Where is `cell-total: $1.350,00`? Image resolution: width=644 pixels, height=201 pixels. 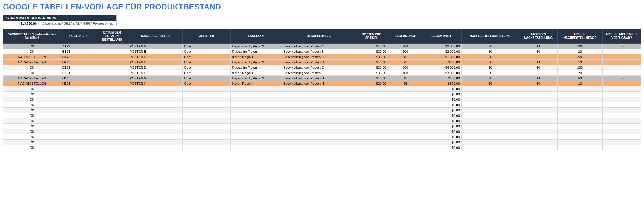
cell-total: $1.350,00 is located at coordinates (442, 57).